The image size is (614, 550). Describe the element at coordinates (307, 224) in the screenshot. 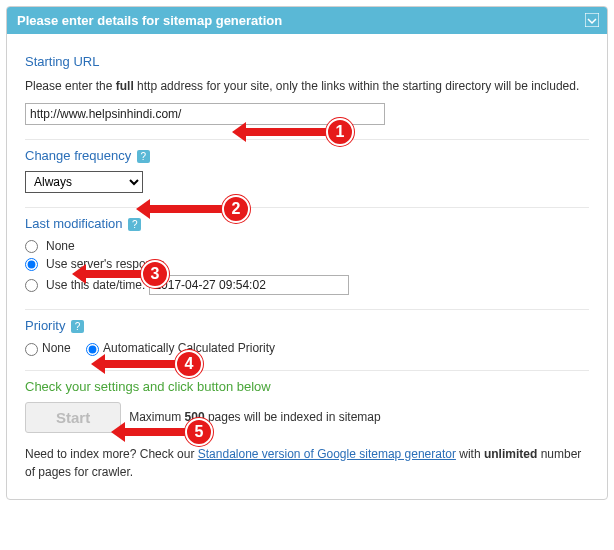

I see `last-modification-heading: Last modification ?` at that location.